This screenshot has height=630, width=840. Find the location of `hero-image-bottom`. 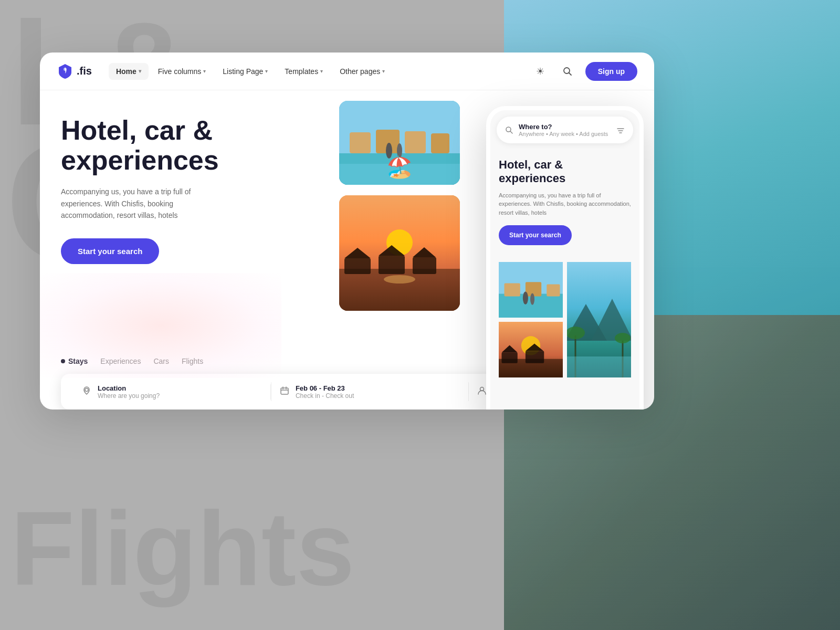

hero-image-bottom is located at coordinates (400, 253).